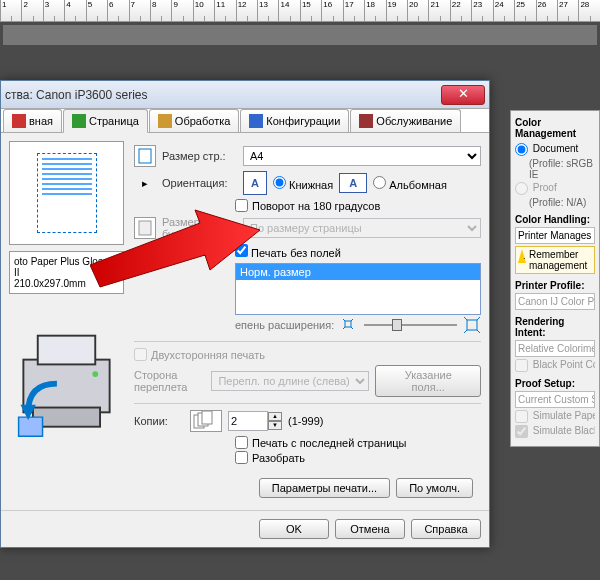 This screenshot has width=600, height=580. Describe the element at coordinates (140, 354) in the screenshot. I see `duplex-check` at that location.